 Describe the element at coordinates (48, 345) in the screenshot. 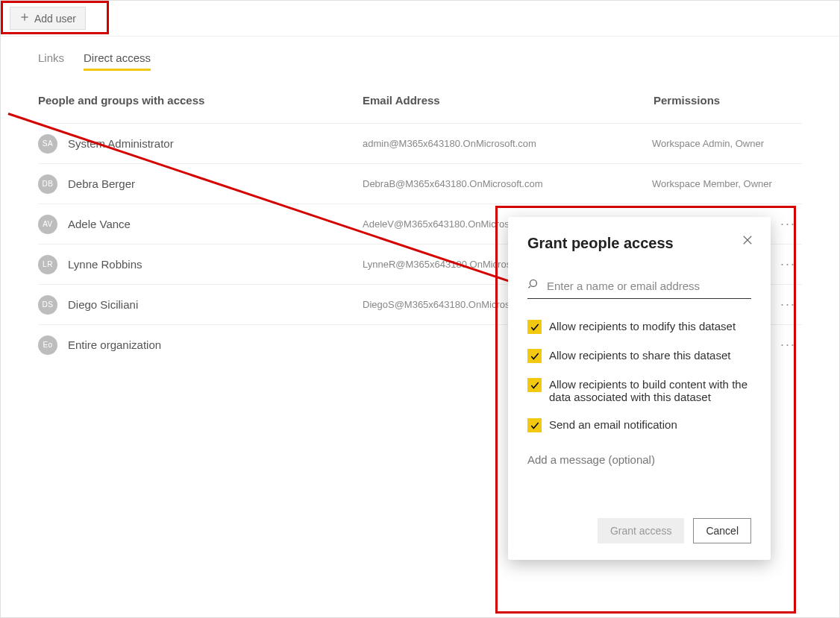

I see `avatar: Eo` at that location.